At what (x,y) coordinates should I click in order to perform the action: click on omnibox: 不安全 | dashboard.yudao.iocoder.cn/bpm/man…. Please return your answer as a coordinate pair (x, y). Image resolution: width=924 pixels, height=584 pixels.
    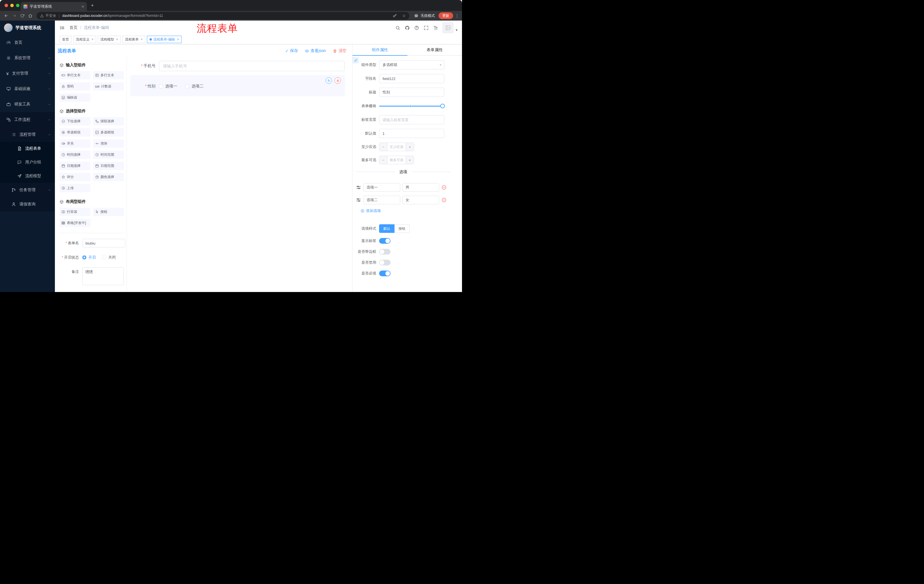
    Looking at the image, I should click on (223, 16).